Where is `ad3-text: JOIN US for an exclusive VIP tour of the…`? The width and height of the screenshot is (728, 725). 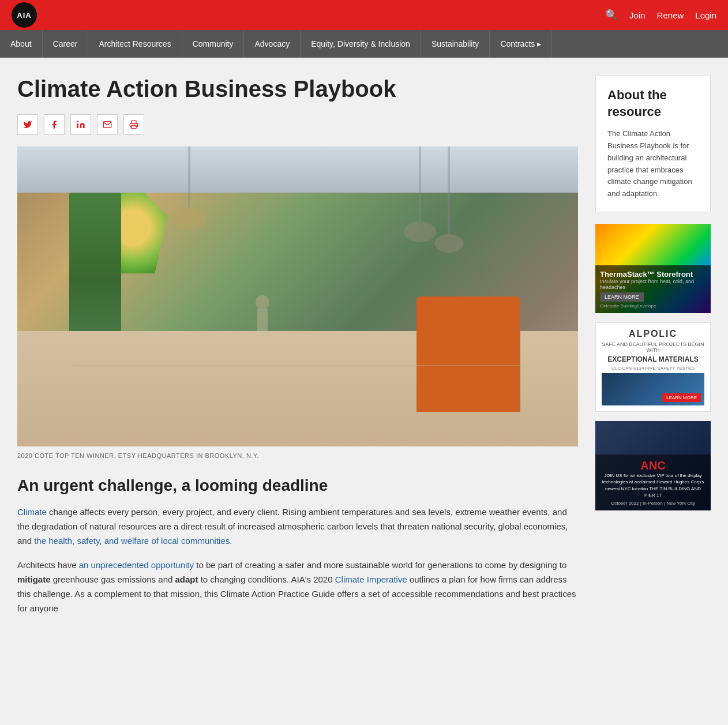
ad3-text: JOIN US for an exclusive VIP tour of the… is located at coordinates (653, 486).